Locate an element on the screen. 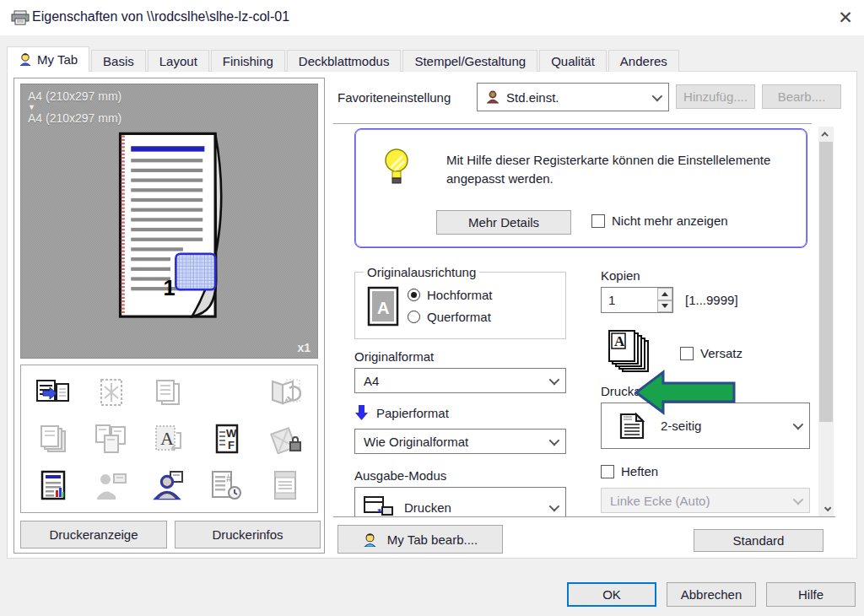 The image size is (864, 616). secure-print-icon is located at coordinates (285, 439).